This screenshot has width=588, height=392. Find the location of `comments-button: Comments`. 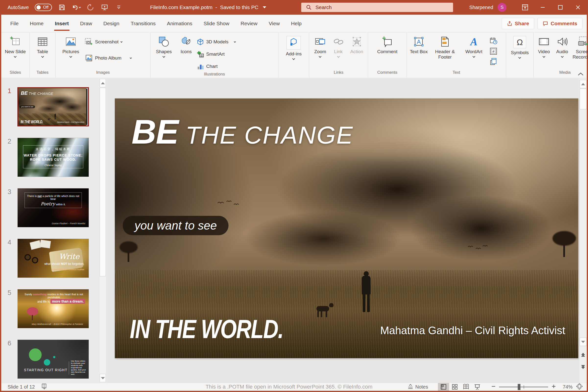

comments-button: Comments is located at coordinates (560, 24).